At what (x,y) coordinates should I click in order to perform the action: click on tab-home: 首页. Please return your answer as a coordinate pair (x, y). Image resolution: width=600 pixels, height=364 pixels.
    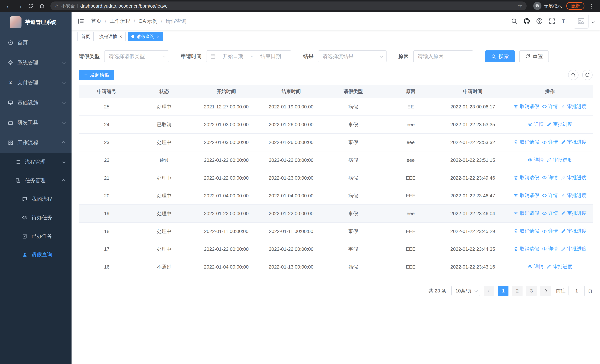
    Looking at the image, I should click on (86, 37).